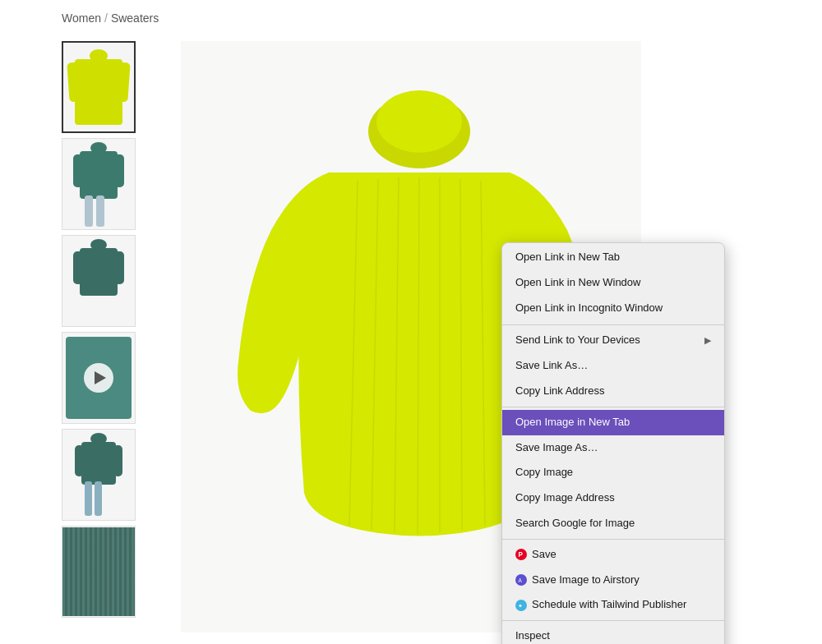 The height and width of the screenshot is (644, 822). What do you see at coordinates (135, 18) in the screenshot?
I see `breadcrumb-sweaters: Sweaters` at bounding box center [135, 18].